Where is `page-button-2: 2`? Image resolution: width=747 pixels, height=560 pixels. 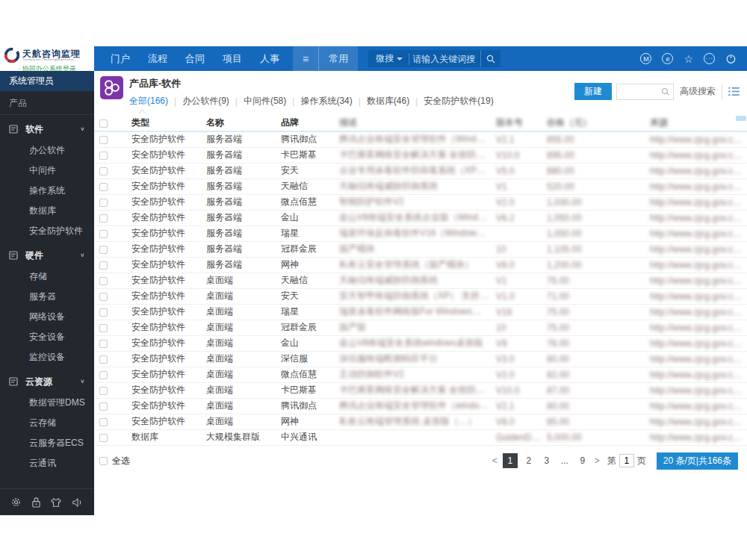 page-button-2: 2 is located at coordinates (529, 461).